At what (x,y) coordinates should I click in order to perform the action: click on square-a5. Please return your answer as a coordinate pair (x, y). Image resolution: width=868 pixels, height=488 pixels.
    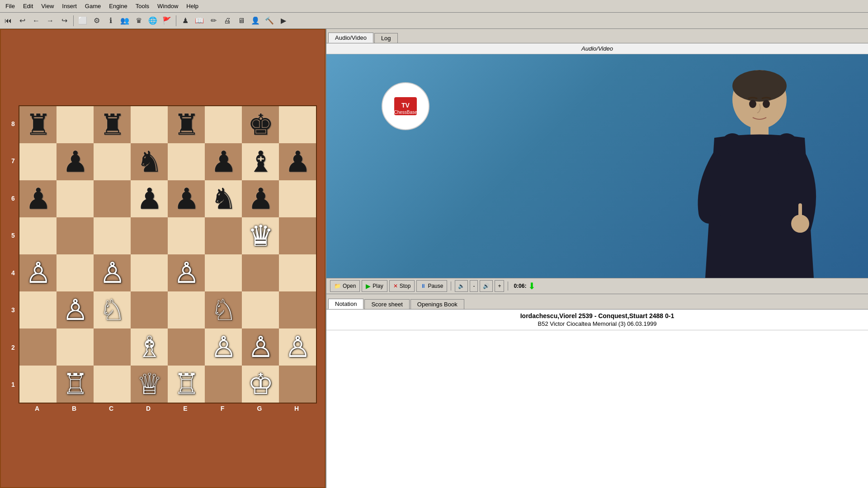
    Looking at the image, I should click on (38, 236).